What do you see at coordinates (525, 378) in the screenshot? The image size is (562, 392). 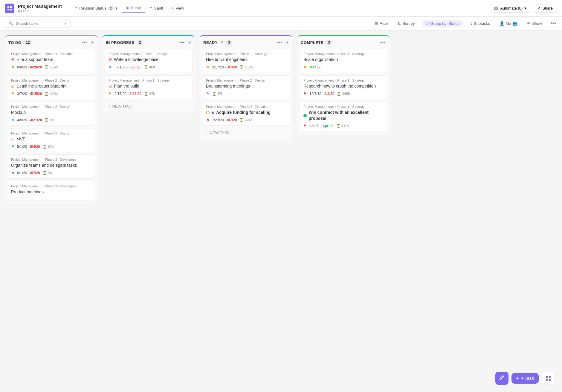 I see `add-task-button: + + Task` at bounding box center [525, 378].